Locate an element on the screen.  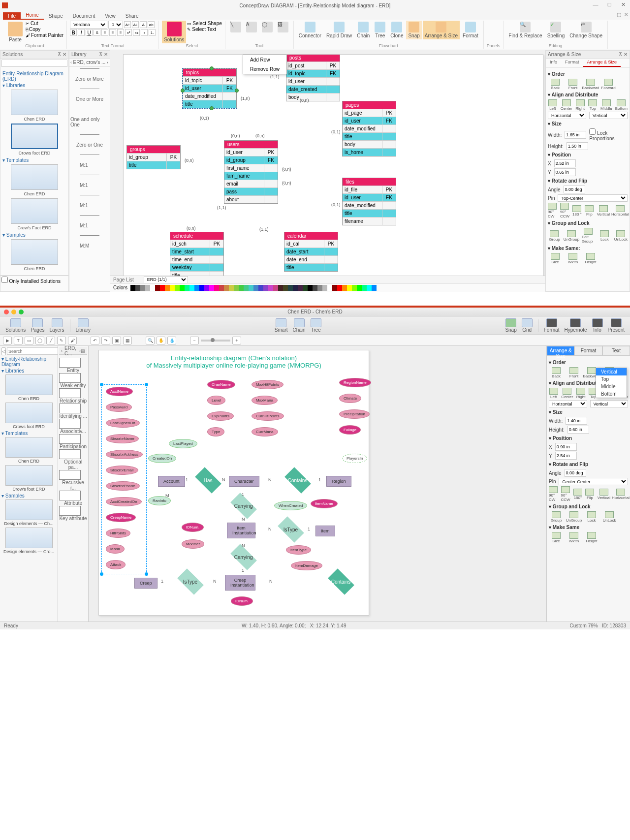
nav-back-icon: ◁ is located at coordinates (4, 351).